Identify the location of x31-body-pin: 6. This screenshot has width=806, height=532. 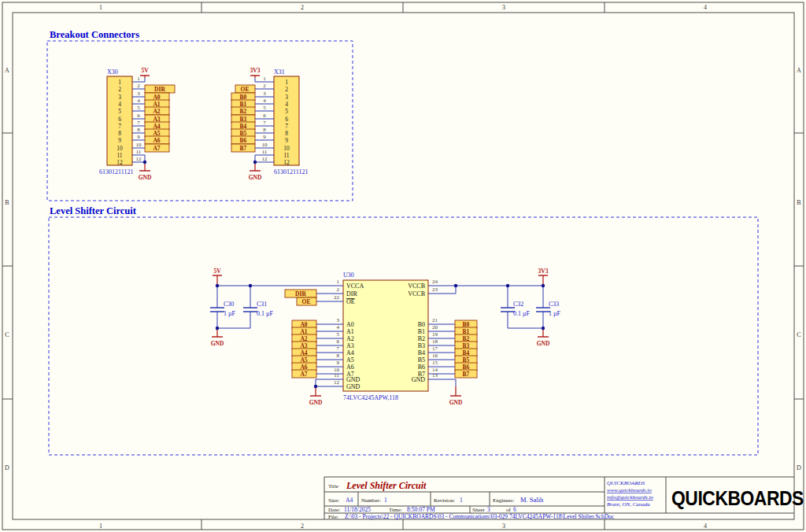
(287, 120).